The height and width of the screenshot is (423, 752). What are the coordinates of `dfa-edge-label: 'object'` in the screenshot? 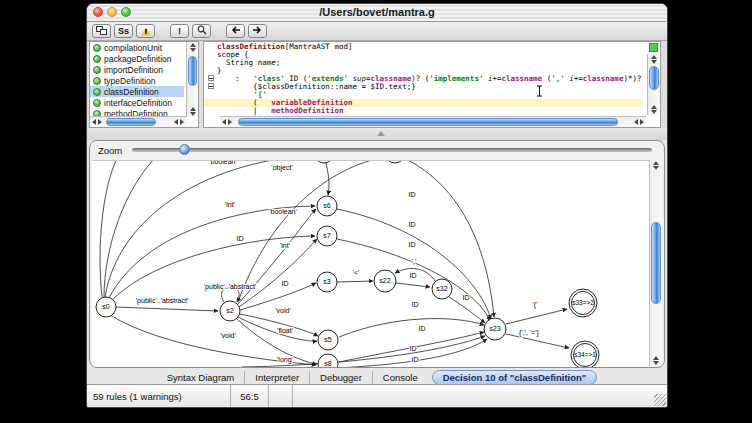 It's located at (282, 168).